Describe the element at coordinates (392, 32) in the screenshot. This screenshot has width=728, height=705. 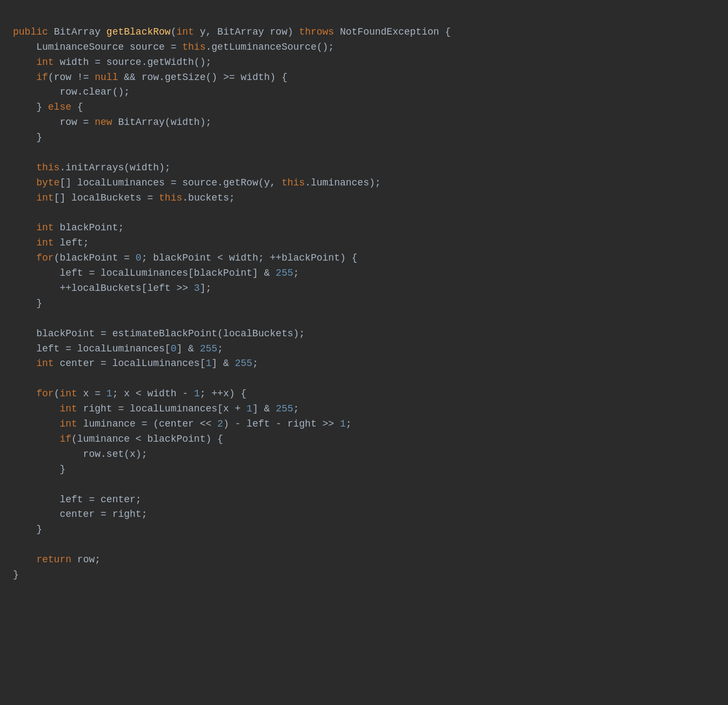
I see `code-token: NotFoundException {` at that location.